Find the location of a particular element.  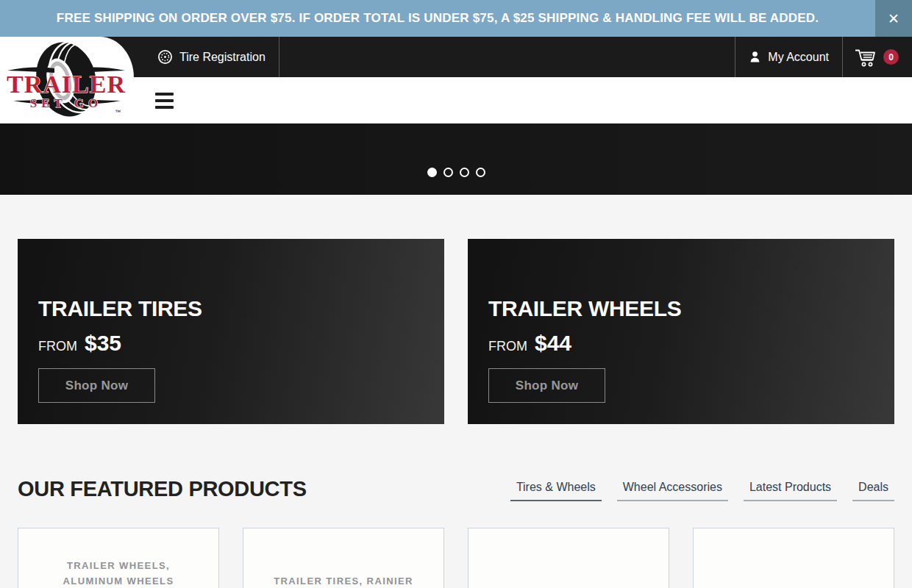

site-logo: TRAILER SET GO ™ is located at coordinates (66, 80).